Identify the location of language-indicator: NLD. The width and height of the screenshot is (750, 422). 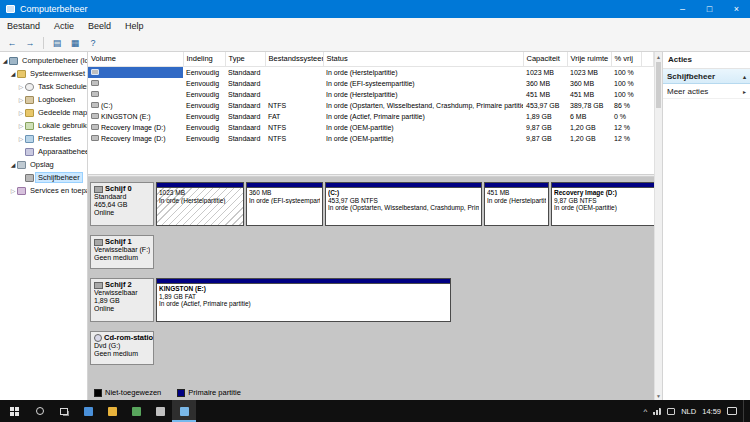
(688, 412).